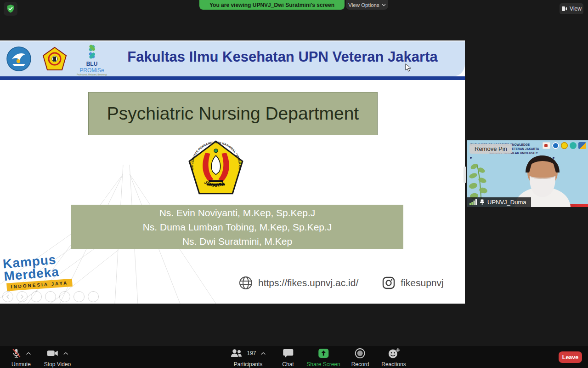 The image size is (588, 368). I want to click on chat-button: Chat, so click(288, 358).